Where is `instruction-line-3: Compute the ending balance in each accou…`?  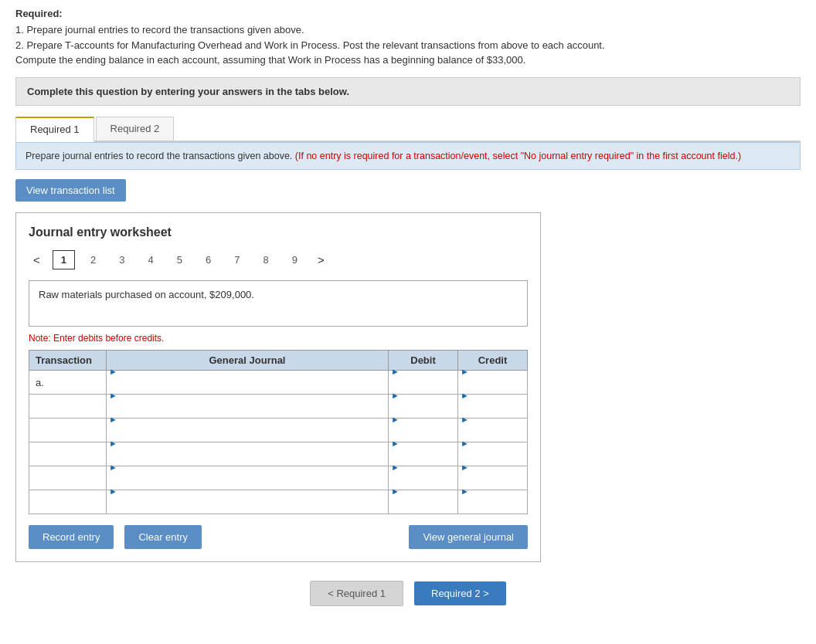
instruction-line-3: Compute the ending balance in each accou… is located at coordinates (408, 60).